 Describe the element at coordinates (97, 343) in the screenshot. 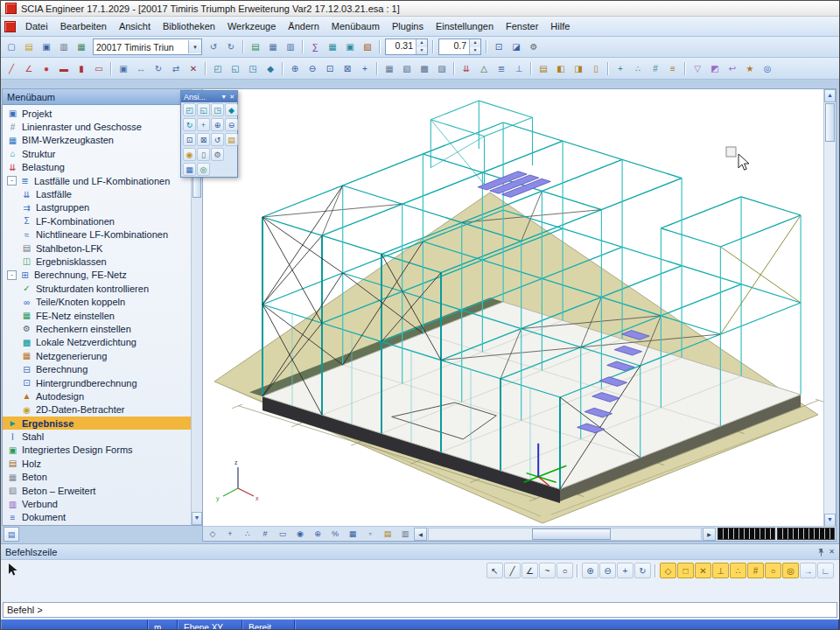

I see `tree-item-lokale-netzverdichtung: ▩Lokale Netzverdichtung` at that location.